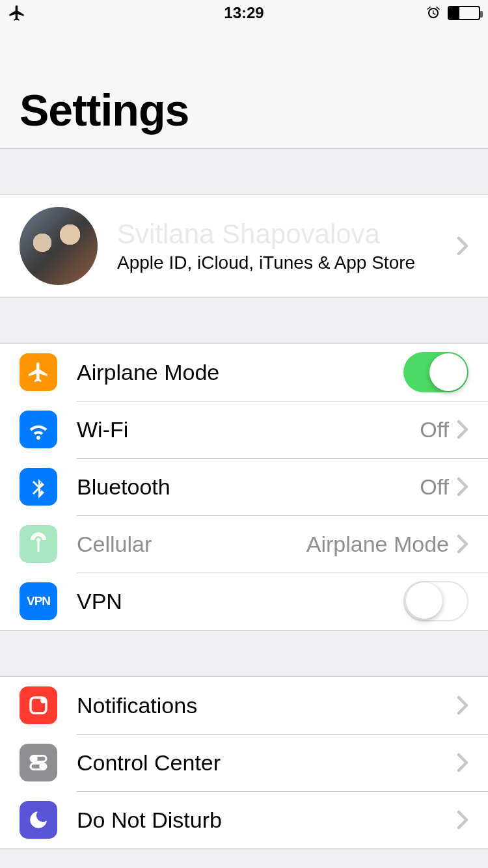  What do you see at coordinates (244, 87) in the screenshot?
I see `header: Settings` at bounding box center [244, 87].